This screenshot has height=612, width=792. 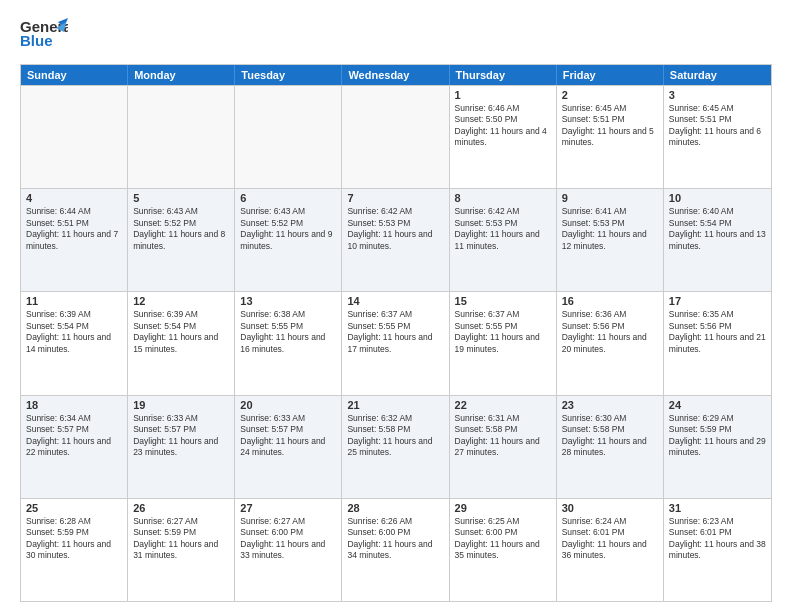 What do you see at coordinates (503, 436) in the screenshot?
I see `cell-info: Sunrise: 6:31 AM Sunset: 5:58 PM Dayligh…` at bounding box center [503, 436].